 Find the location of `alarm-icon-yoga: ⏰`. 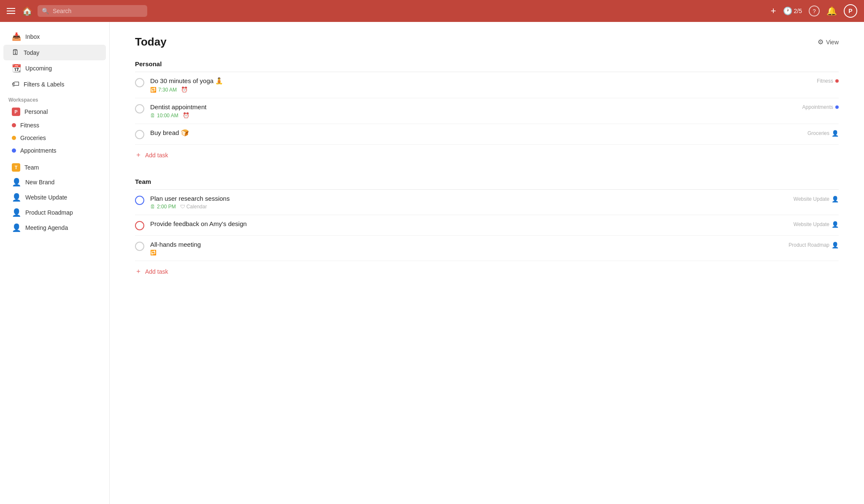

alarm-icon-yoga: ⏰ is located at coordinates (184, 89).